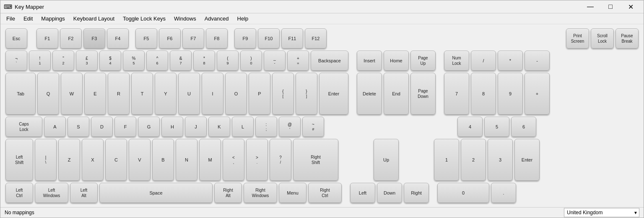  I want to click on key-left-ctrl: LeftCtrl, so click(19, 193).